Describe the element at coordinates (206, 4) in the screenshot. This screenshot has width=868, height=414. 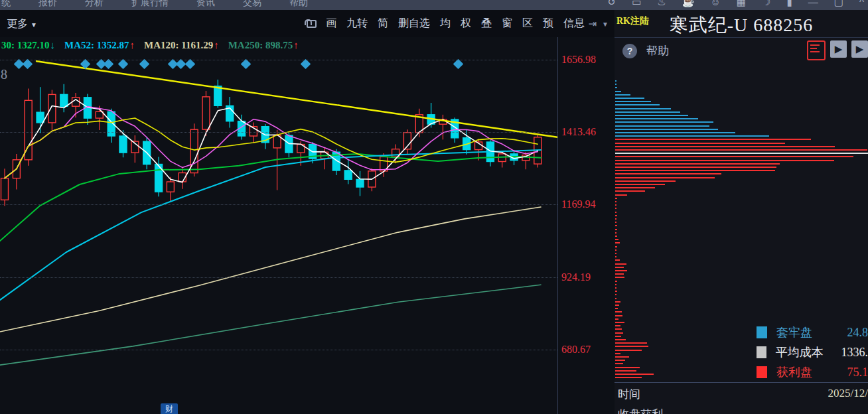
I see `menu-item: 资讯` at that location.